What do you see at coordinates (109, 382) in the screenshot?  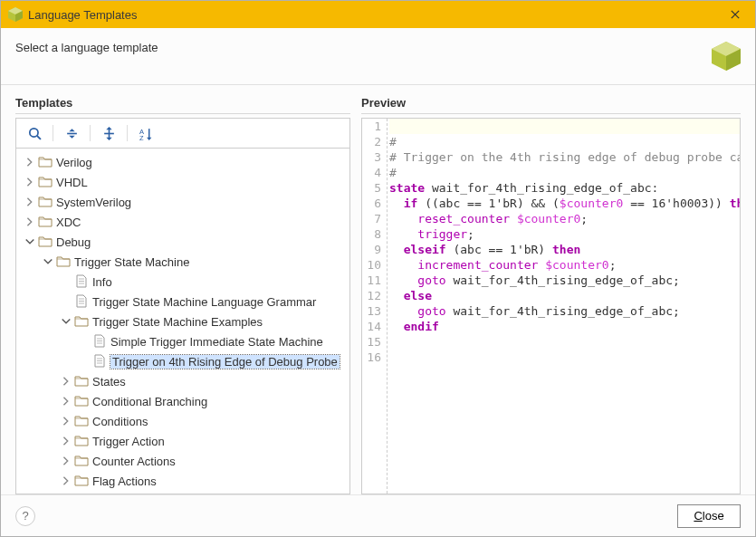 I see `tree-item-label: States` at bounding box center [109, 382].